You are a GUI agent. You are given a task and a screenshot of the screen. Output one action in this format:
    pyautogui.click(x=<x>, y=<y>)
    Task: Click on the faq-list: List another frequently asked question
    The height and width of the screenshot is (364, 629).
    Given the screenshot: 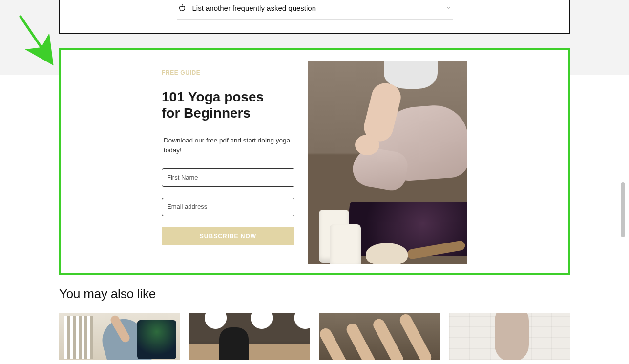 What is the action you would take?
    pyautogui.click(x=314, y=10)
    